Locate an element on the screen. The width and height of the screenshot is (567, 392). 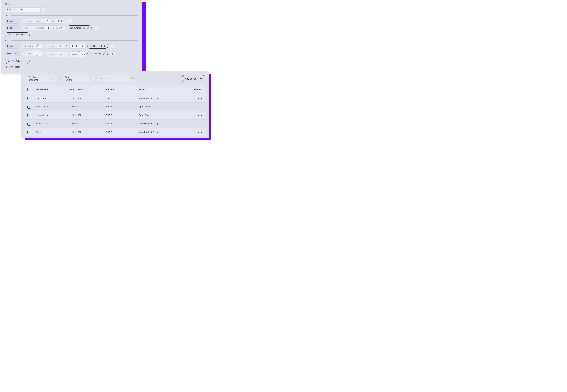
cost-mode-select: Fixed is located at coordinates (40, 21).